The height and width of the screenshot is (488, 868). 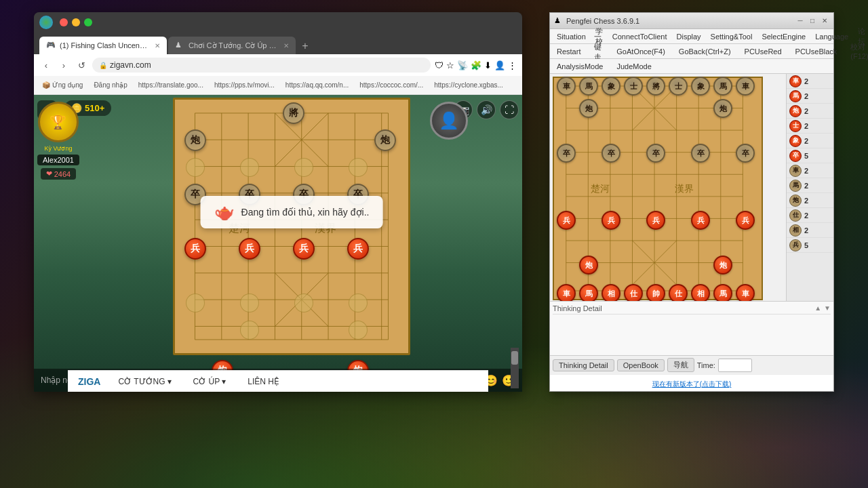 What do you see at coordinates (701, 86) in the screenshot?
I see `ep-black-elephant-r: 象` at bounding box center [701, 86].